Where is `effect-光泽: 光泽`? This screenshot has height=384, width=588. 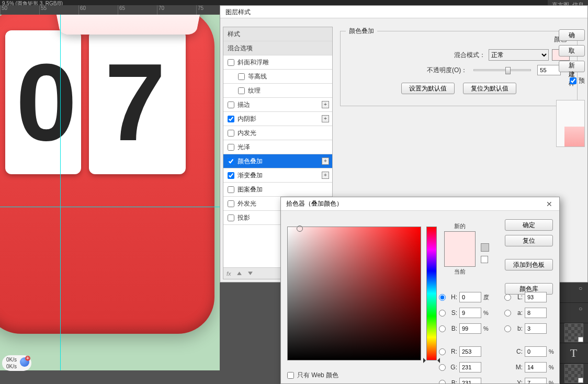 effect-光泽: 光泽 is located at coordinates (278, 148).